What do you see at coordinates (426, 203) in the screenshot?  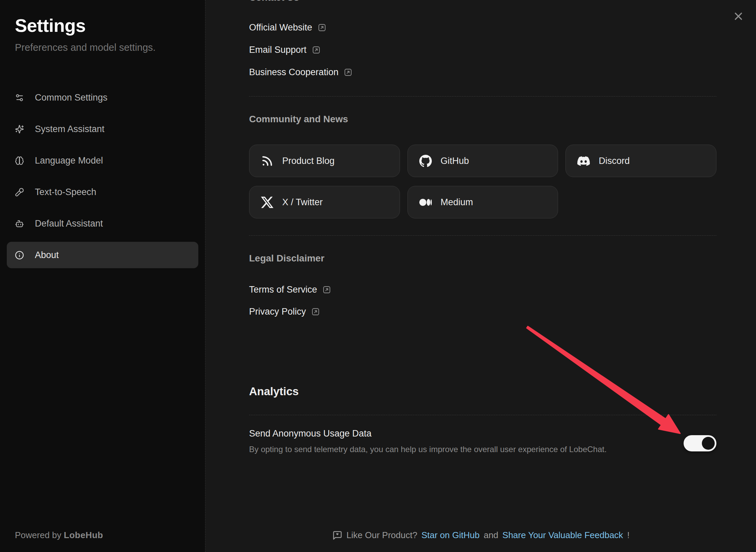 I see `medium-icon` at bounding box center [426, 203].